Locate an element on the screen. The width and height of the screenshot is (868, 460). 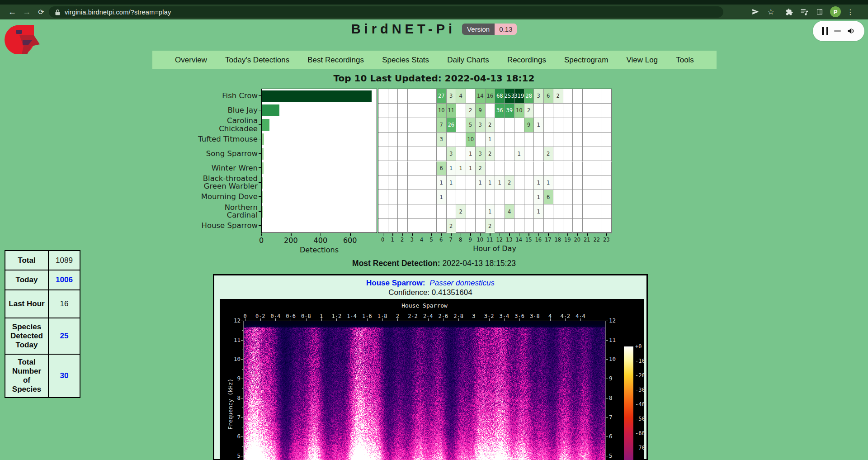
profile-avatar: P is located at coordinates (835, 12).